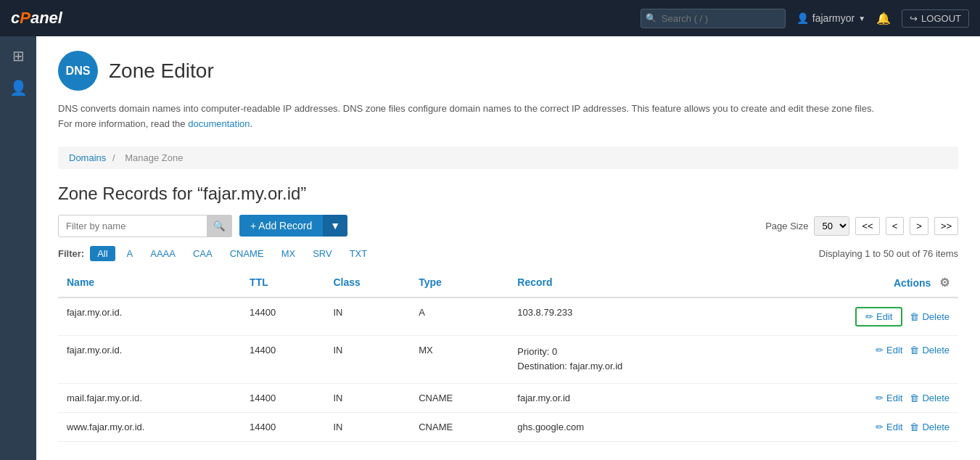  I want to click on table-row: mail.fajar.my.or.id. 14400 IN CNAME faja…, so click(508, 398).